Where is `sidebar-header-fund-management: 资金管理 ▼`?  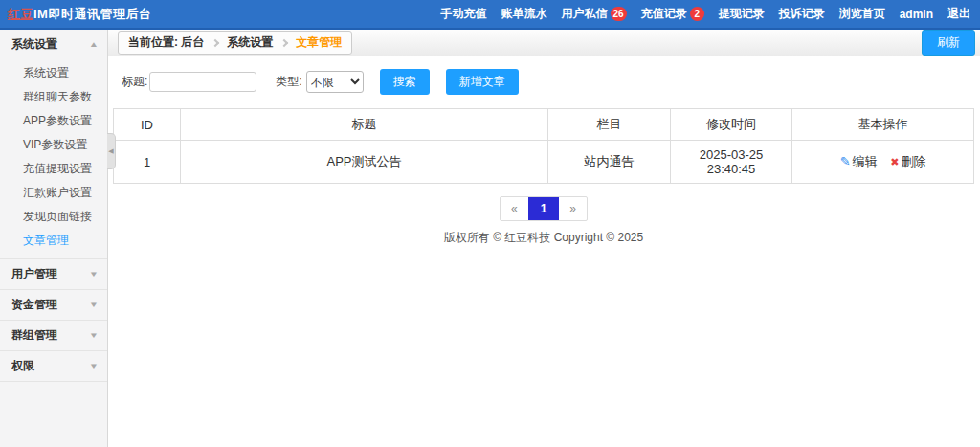
sidebar-header-fund-management: 资金管理 ▼ is located at coordinates (54, 304).